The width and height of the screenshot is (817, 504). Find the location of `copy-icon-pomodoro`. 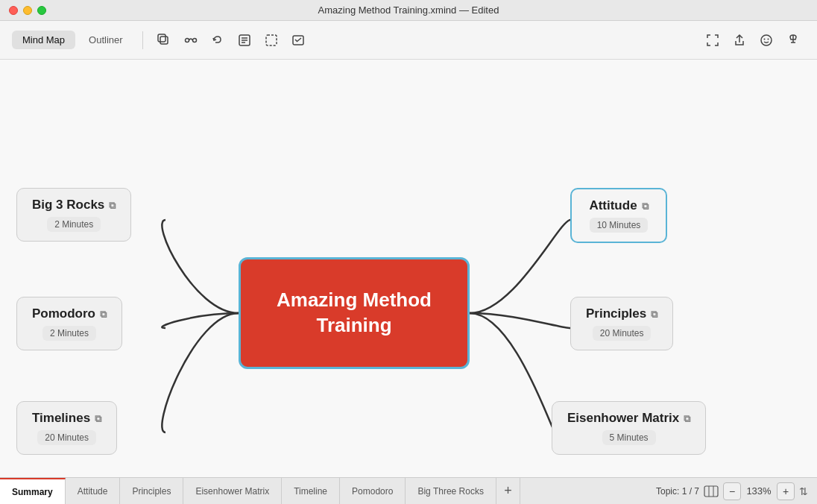

copy-icon-pomodoro is located at coordinates (103, 314).